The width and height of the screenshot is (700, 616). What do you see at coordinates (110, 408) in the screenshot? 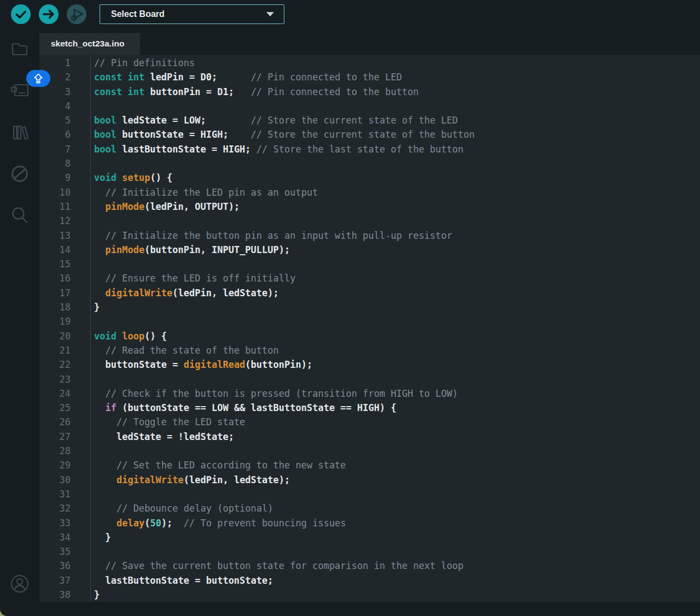
I see `code-token: if` at bounding box center [110, 408].